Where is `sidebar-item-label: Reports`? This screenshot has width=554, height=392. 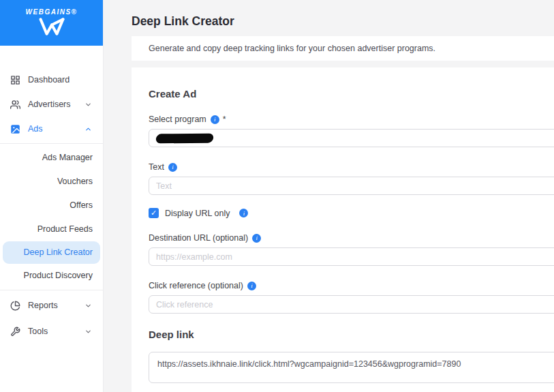
sidebar-item-label: Reports is located at coordinates (52, 305).